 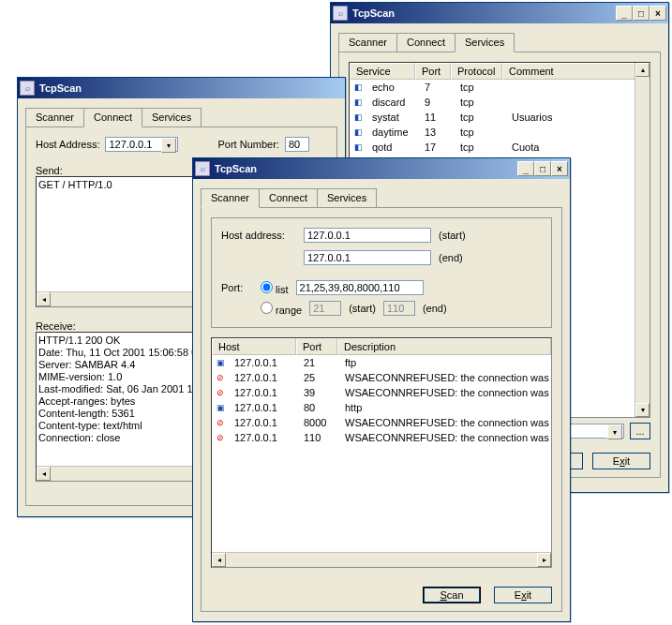 What do you see at coordinates (381, 559) in the screenshot?
I see `scrollbar-horizontal: ◂ ▸` at bounding box center [381, 559].